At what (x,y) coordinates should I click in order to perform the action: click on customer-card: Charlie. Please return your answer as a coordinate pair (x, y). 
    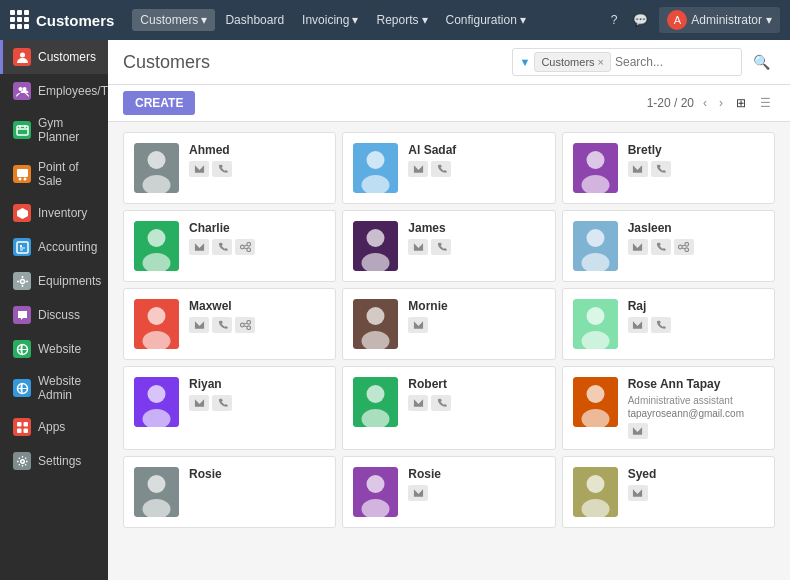
    Looking at the image, I should click on (230, 246).